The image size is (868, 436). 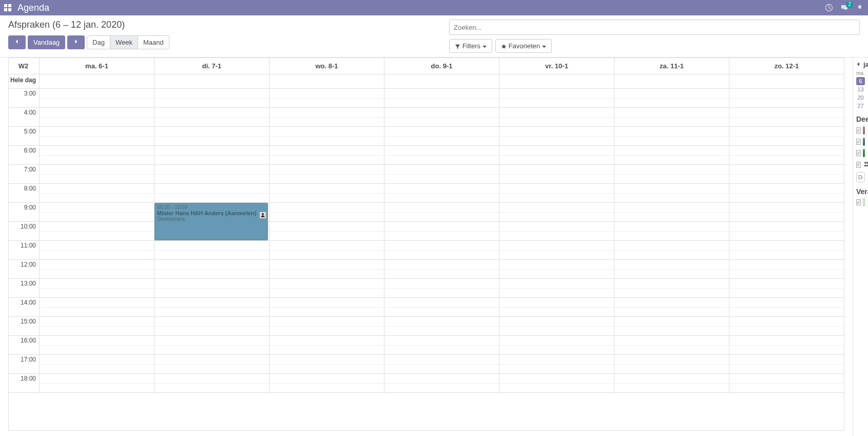 I want to click on today-button: Vandaag, so click(x=46, y=42).